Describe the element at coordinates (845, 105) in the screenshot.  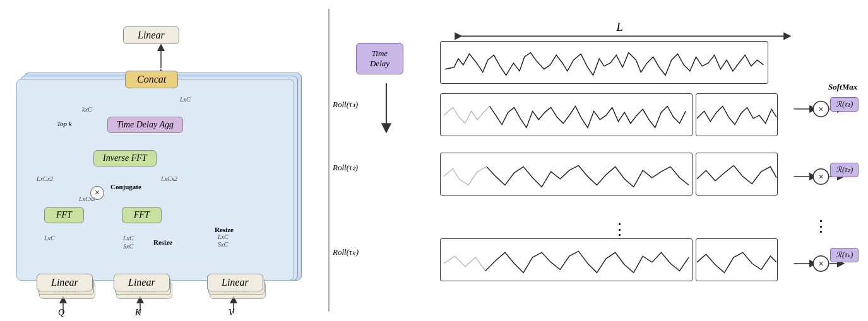
I see `r-tau1-box: ℛ(τ₁)` at that location.